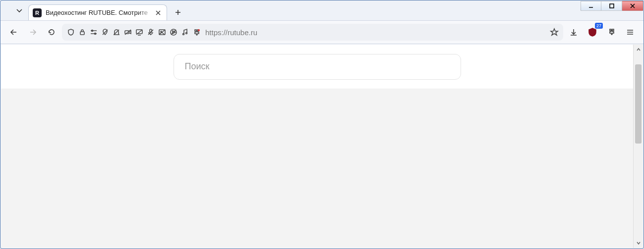  I want to click on site-search-input, so click(317, 66).